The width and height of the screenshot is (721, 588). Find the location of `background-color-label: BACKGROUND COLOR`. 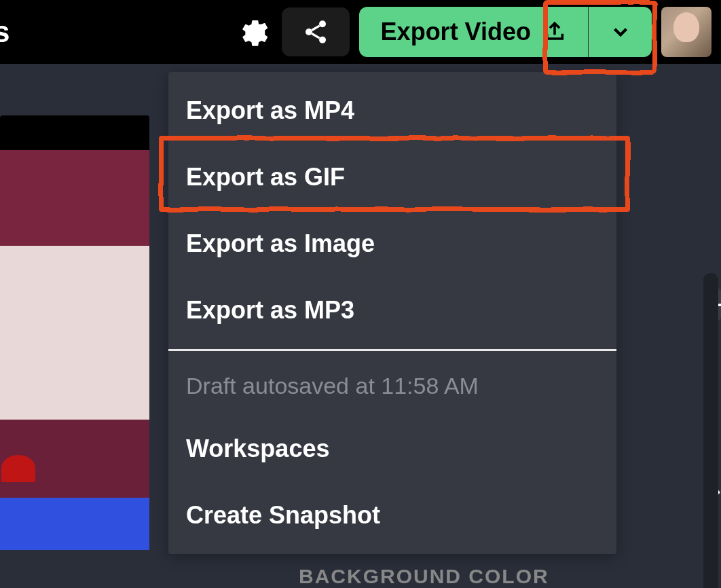

background-color-label: BACKGROUND COLOR is located at coordinates (424, 576).